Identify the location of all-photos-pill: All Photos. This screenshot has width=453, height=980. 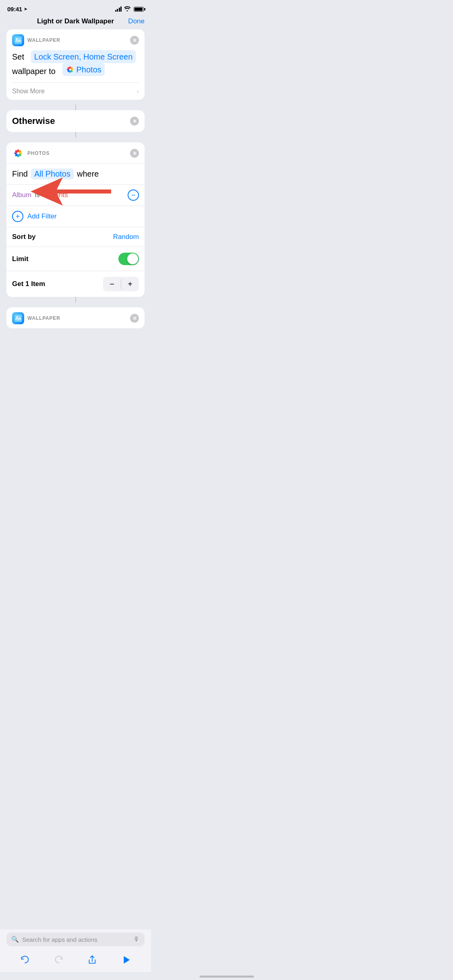
(52, 174).